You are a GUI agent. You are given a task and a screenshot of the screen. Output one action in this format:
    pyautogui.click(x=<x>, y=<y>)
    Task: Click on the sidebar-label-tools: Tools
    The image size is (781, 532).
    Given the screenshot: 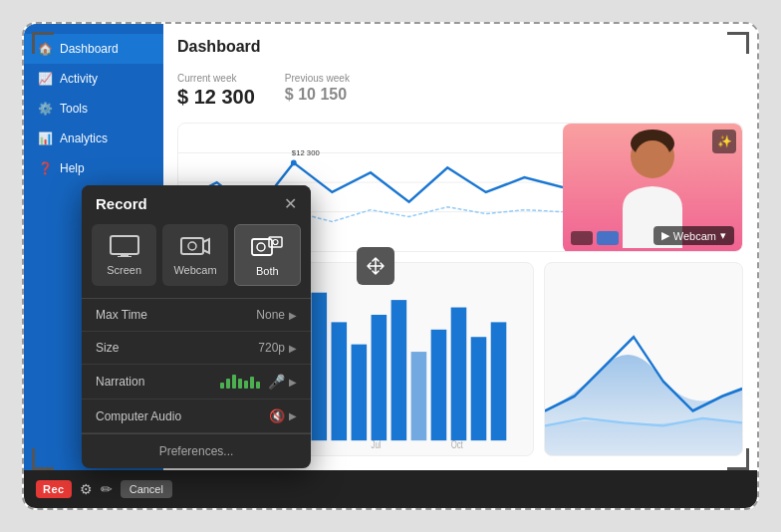 What is the action you would take?
    pyautogui.click(x=74, y=109)
    